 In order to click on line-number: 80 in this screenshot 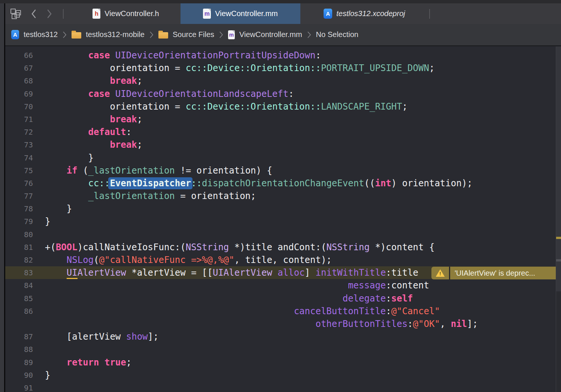, I will do `click(19, 235)`.